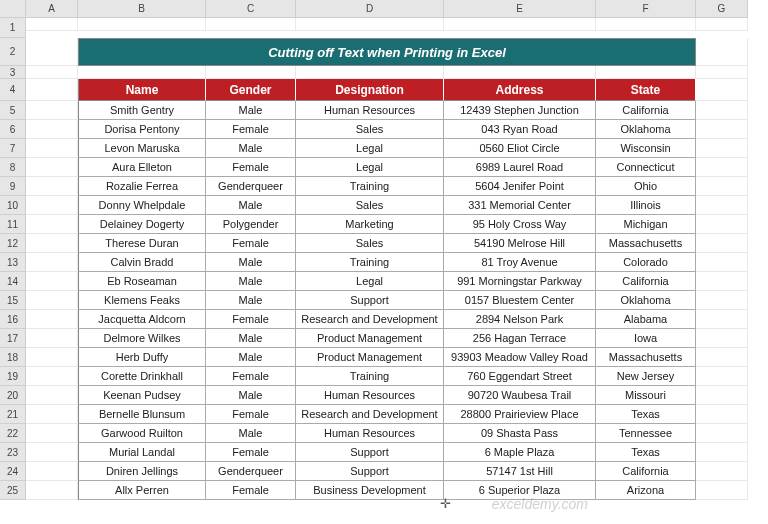 The height and width of the screenshot is (524, 768). Describe the element at coordinates (722, 9) in the screenshot. I see `col-header: G` at that location.